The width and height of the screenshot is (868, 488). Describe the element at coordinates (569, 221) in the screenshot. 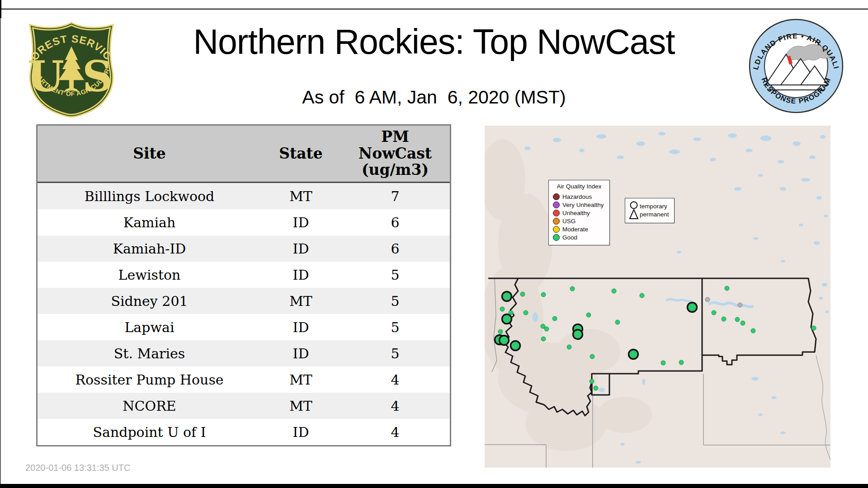

I see `legend-label: USG` at that location.